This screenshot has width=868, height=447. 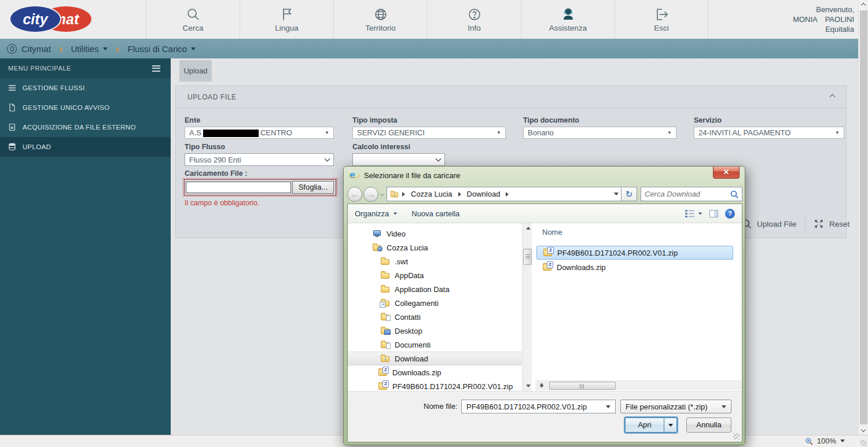 What do you see at coordinates (504, 194) in the screenshot?
I see `address-bar: Cozza Lucia Download` at bounding box center [504, 194].